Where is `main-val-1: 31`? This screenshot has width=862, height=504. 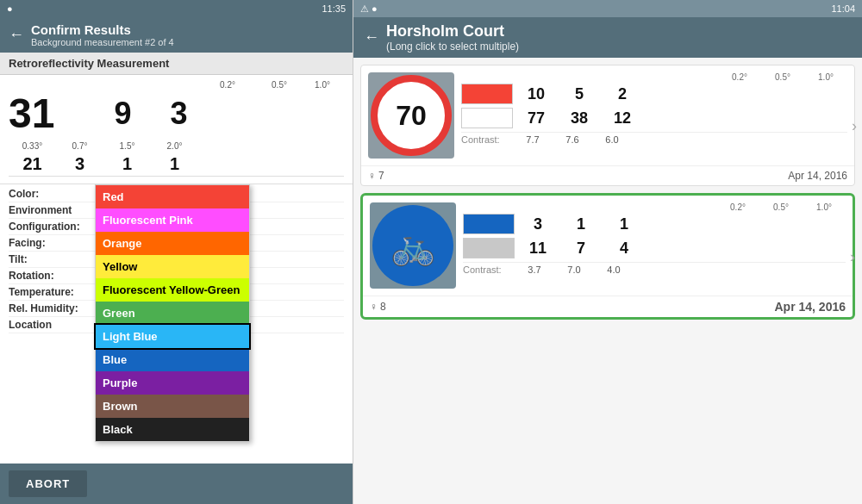
main-val-1: 31 is located at coordinates (52, 114).